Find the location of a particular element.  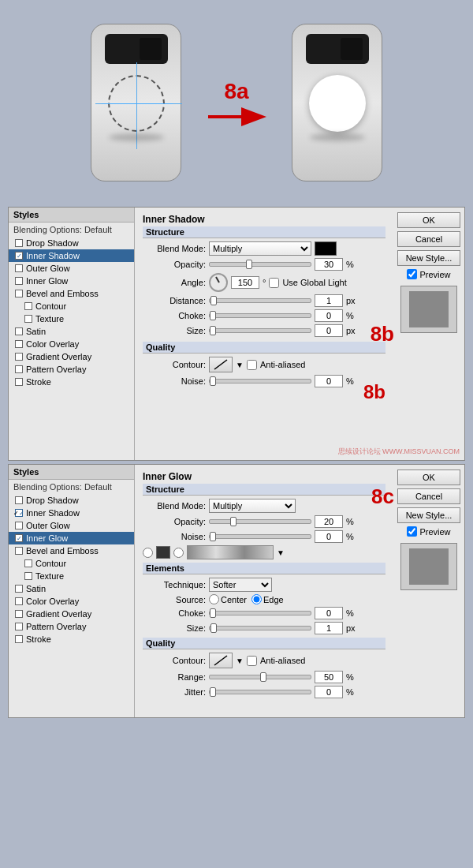

size-input-1: 0 is located at coordinates (329, 331).